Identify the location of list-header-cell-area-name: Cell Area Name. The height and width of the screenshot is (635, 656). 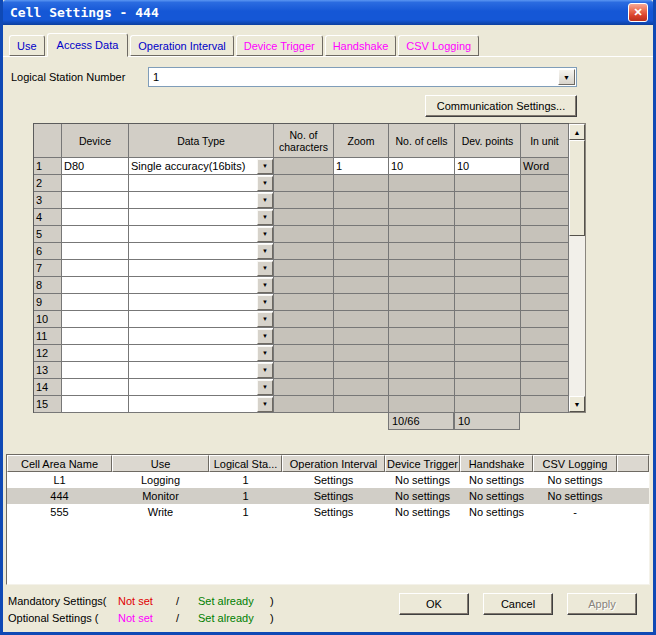
(60, 464).